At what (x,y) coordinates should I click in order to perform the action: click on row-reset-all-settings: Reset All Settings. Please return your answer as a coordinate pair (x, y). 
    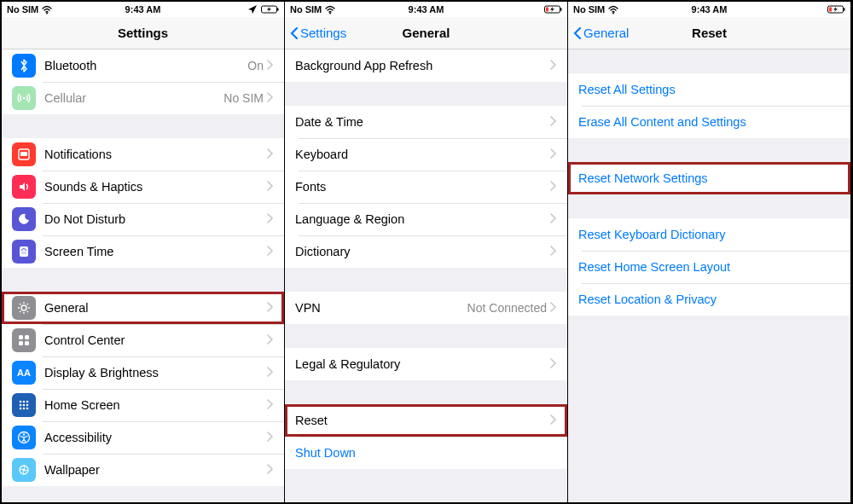
    Looking at the image, I should click on (710, 90).